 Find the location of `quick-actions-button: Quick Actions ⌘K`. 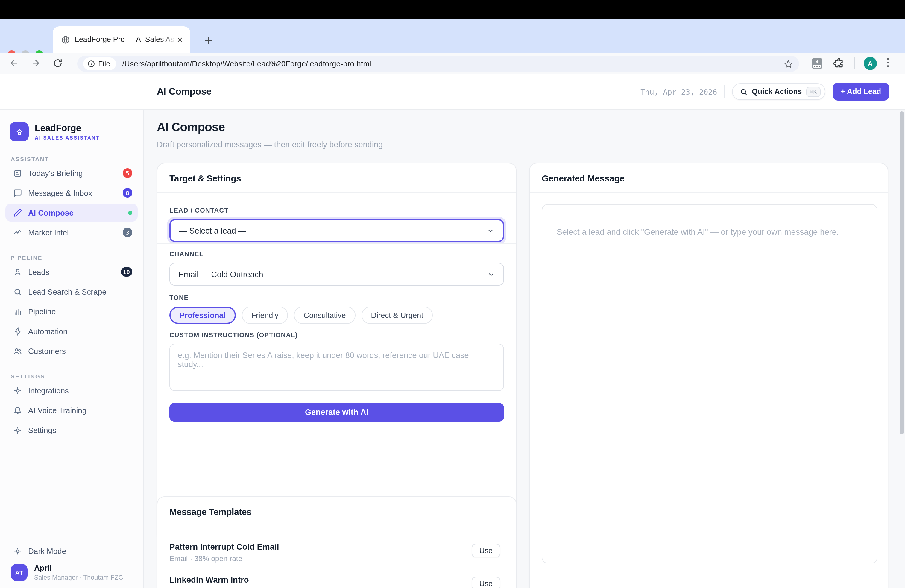

quick-actions-button: Quick Actions ⌘K is located at coordinates (779, 92).